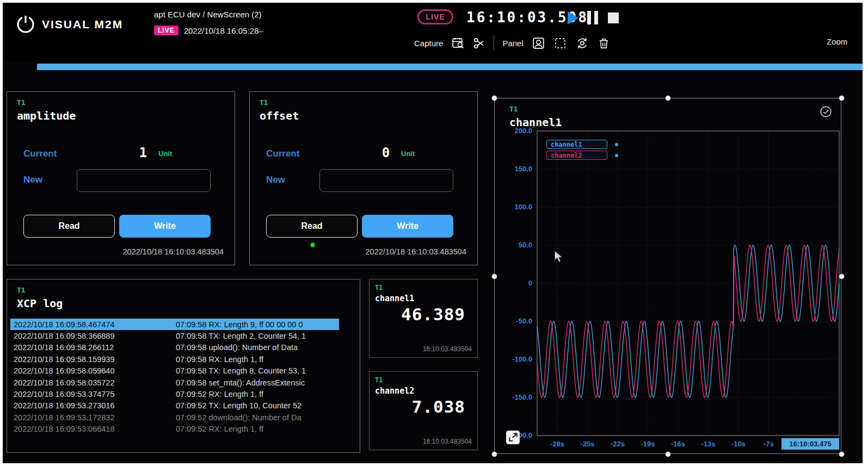 Image resolution: width=868 pixels, height=473 pixels. Describe the element at coordinates (364, 178) in the screenshot. I see `offset-panel: T1 offset Current 0 Unit New Read Write …` at that location.